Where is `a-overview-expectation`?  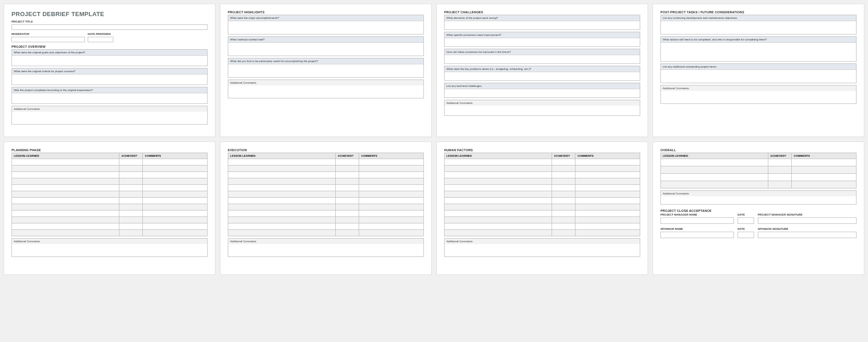
a-overview-expectation is located at coordinates (109, 98).